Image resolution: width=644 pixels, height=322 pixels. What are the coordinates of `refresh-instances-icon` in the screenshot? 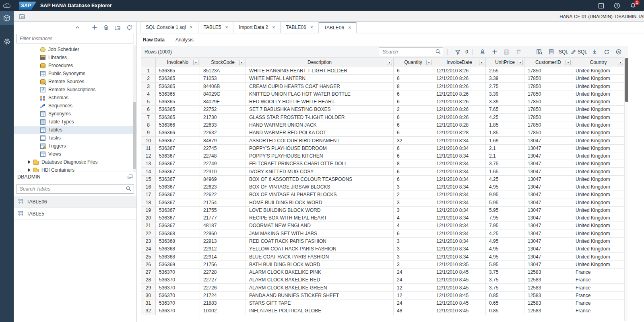 It's located at (130, 27).